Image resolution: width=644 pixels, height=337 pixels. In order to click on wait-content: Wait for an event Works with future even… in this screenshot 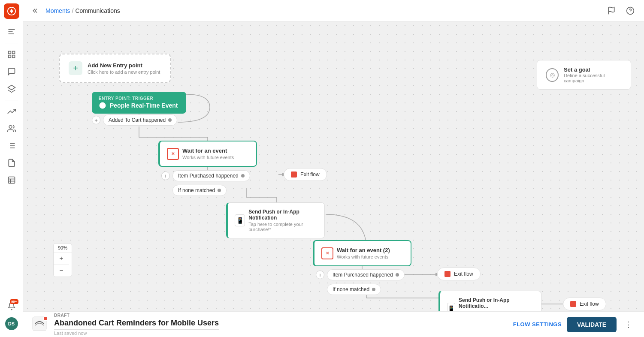, I will do `click(208, 153)`.